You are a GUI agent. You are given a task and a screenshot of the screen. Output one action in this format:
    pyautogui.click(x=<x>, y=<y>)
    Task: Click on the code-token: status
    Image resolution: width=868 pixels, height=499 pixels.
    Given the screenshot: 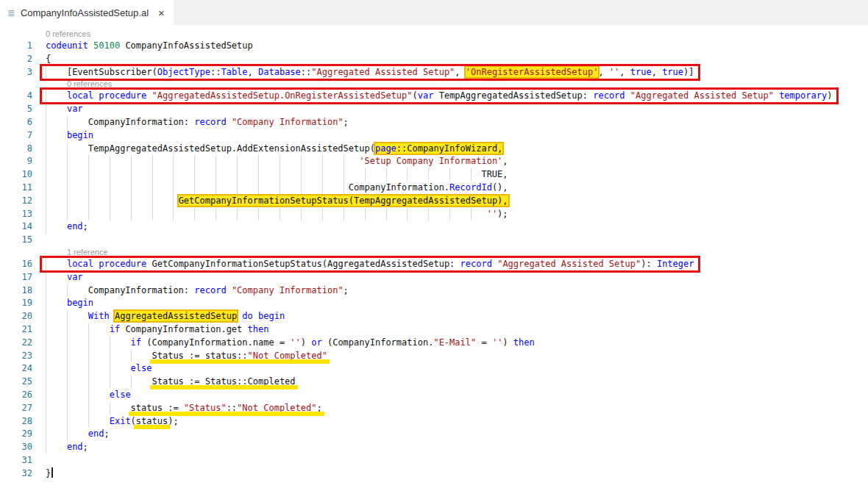 What is the action you would take?
    pyautogui.click(x=152, y=421)
    